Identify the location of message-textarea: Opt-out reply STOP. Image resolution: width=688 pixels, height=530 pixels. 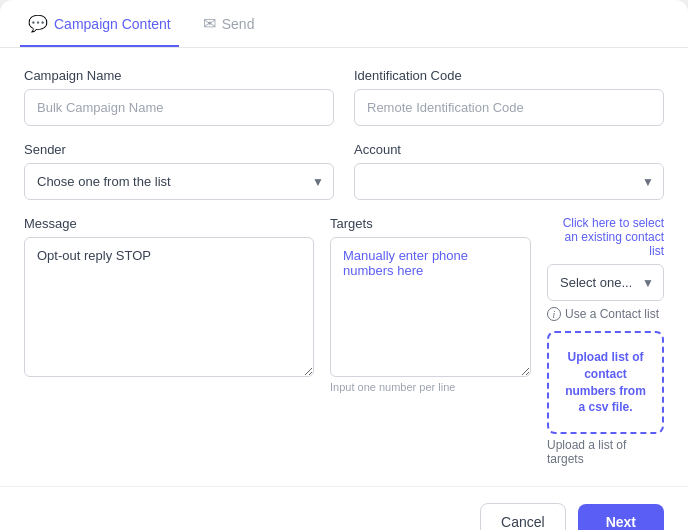
(169, 307).